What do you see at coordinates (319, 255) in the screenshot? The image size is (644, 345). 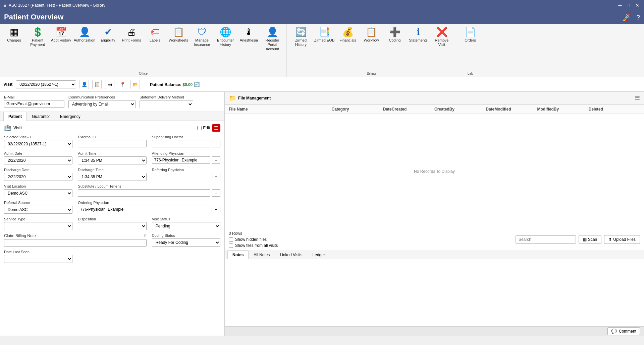 I see `tab-ledger: Ledger` at bounding box center [319, 255].